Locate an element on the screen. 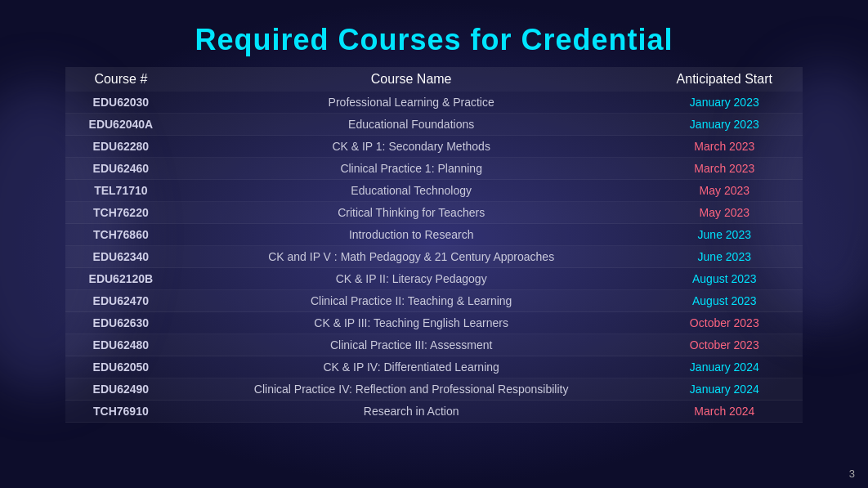 Image resolution: width=868 pixels, height=488 pixels. course-name: Clinical Practice 1: Planning is located at coordinates (412, 168).